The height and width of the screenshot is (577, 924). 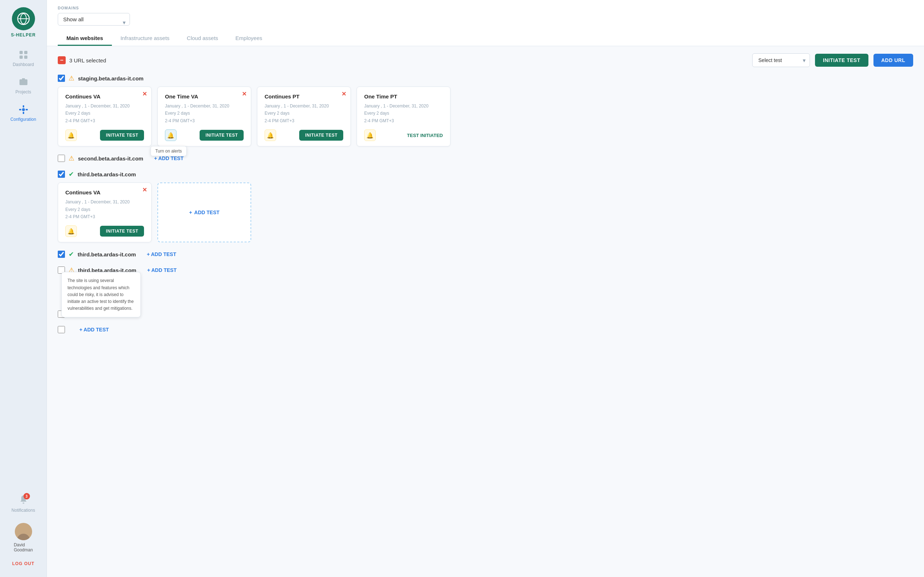 What do you see at coordinates (105, 97) in the screenshot?
I see `card-title-1-1: Continues VA` at bounding box center [105, 97].